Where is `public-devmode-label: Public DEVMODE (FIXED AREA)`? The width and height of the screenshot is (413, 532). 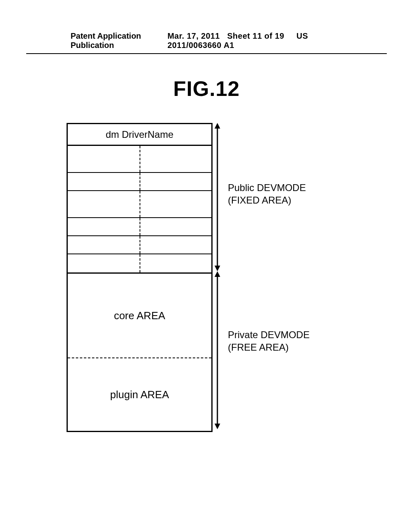 public-devmode-label: Public DEVMODE (FIXED AREA) is located at coordinates (267, 194).